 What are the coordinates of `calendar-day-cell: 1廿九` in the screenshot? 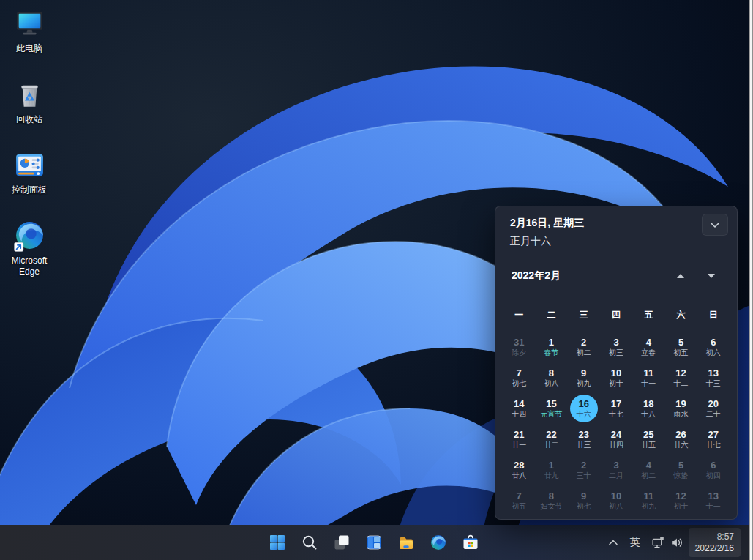 It's located at (551, 470).